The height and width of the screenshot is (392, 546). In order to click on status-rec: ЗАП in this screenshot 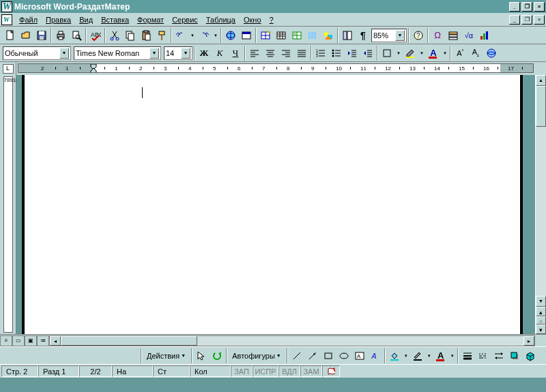, I will do `click(242, 371)`.